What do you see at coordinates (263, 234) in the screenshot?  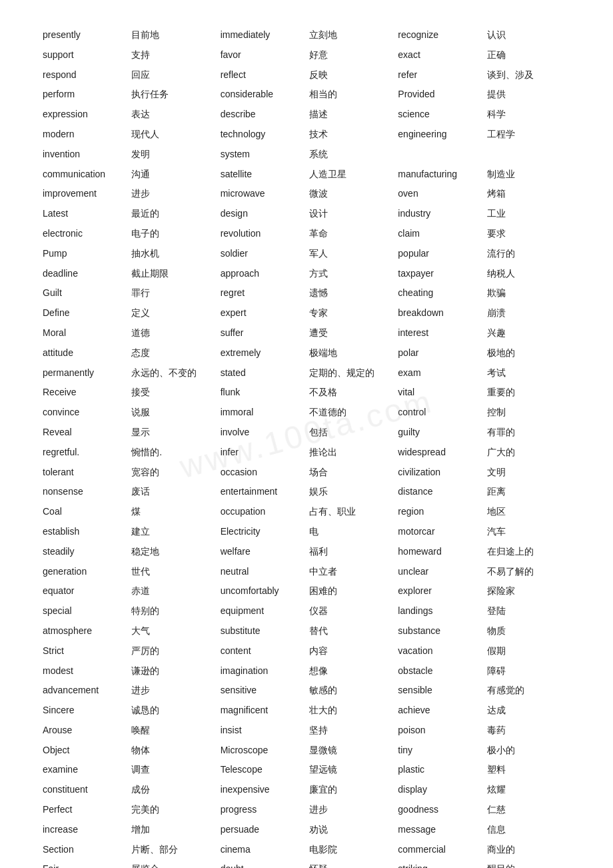 I see `word-cell: revolution` at bounding box center [263, 234].